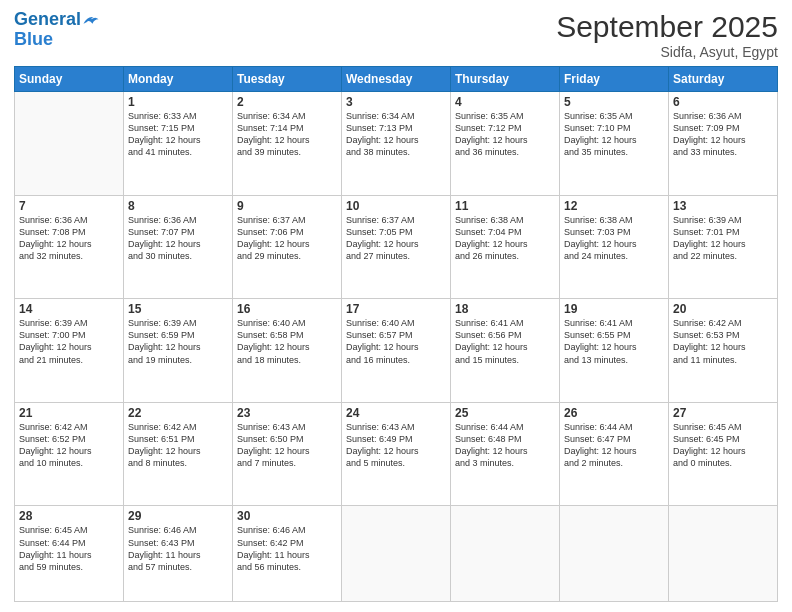  Describe the element at coordinates (396, 342) in the screenshot. I see `day-info: Sunrise: 6:40 AM Sunset: 6:57 PM Dayligh…` at that location.